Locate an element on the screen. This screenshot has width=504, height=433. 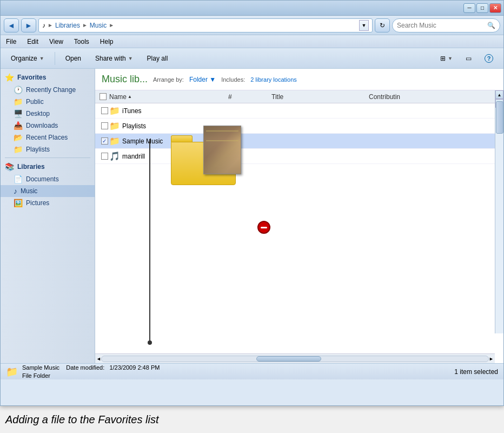
libraries-section: 📚 Libraries 📄 Documents ♪ Music 🖼️ Pictu… is located at coordinates (48, 185).